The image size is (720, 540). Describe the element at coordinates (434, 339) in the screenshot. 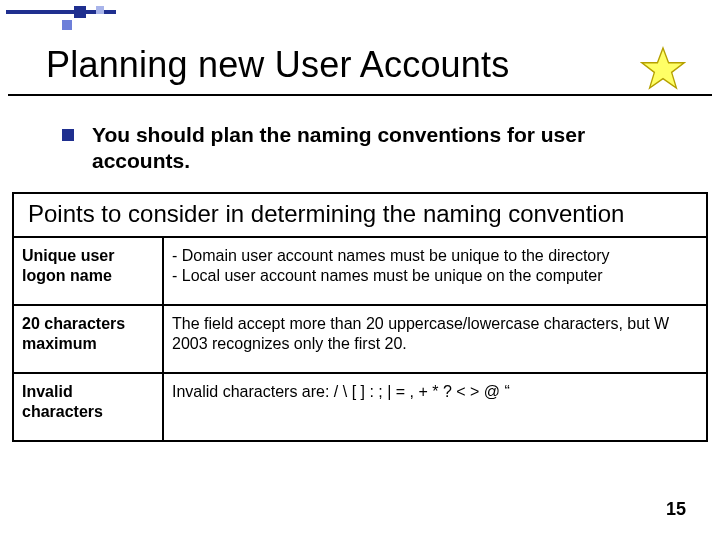

I see `row-text: The field accept more than 20 uppercase/…` at that location.